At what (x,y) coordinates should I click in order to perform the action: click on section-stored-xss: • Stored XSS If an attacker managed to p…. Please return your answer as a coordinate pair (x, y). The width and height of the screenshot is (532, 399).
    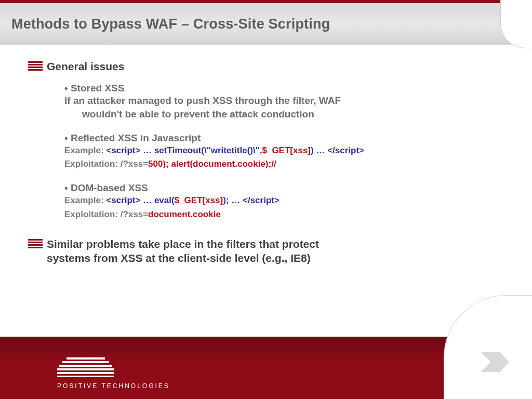
    Looking at the image, I should click on (284, 102).